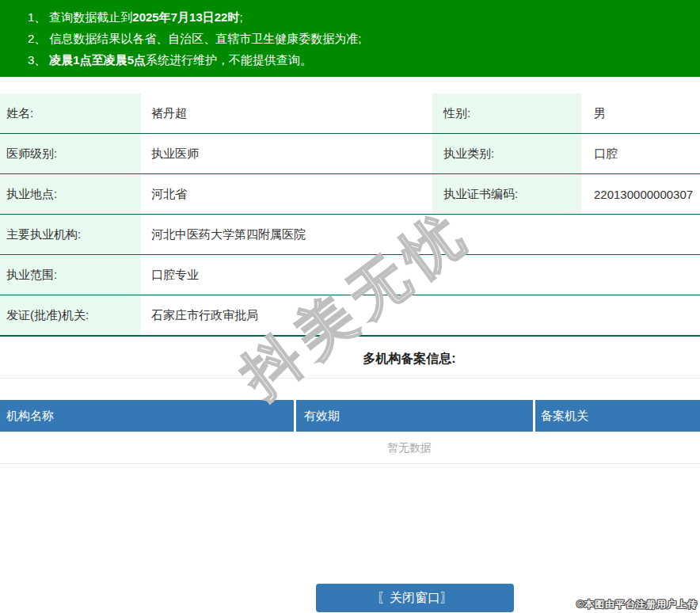  What do you see at coordinates (507, 195) in the screenshot?
I see `info-label: 执业证书编码:` at bounding box center [507, 195].